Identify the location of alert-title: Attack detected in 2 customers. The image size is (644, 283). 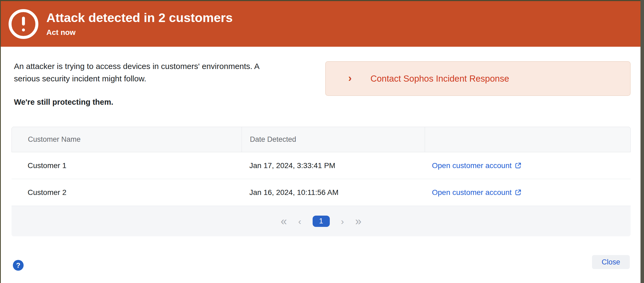
(139, 18).